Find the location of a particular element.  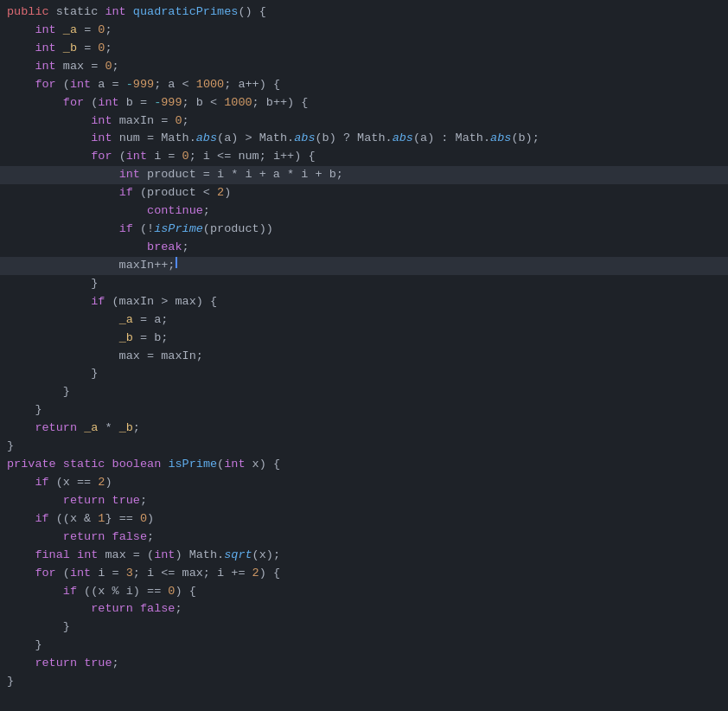

code-line: for (int a = -999; a < 1000; a++) { is located at coordinates (364, 85).